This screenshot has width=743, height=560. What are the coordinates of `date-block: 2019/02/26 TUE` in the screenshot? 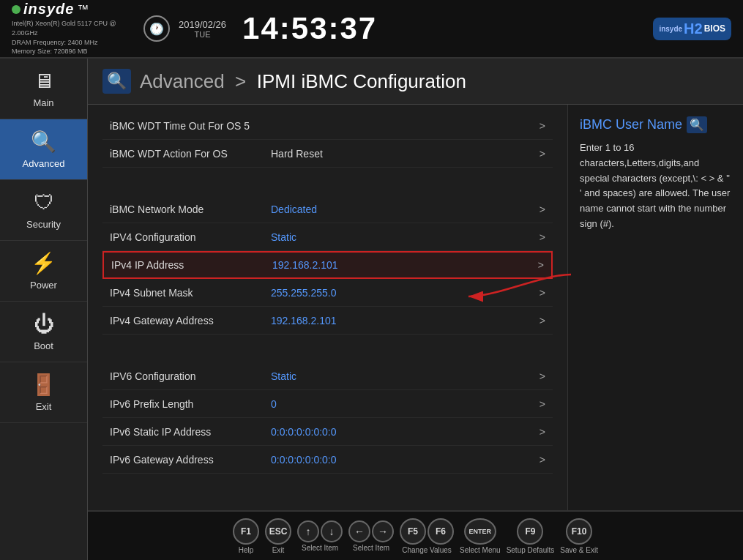 It's located at (202, 29).